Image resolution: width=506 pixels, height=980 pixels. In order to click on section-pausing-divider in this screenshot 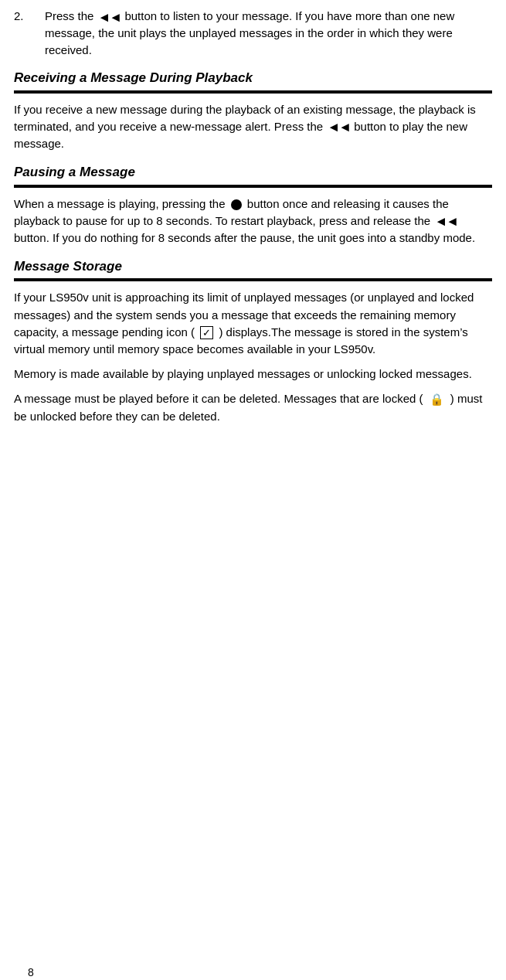, I will do `click(253, 186)`.